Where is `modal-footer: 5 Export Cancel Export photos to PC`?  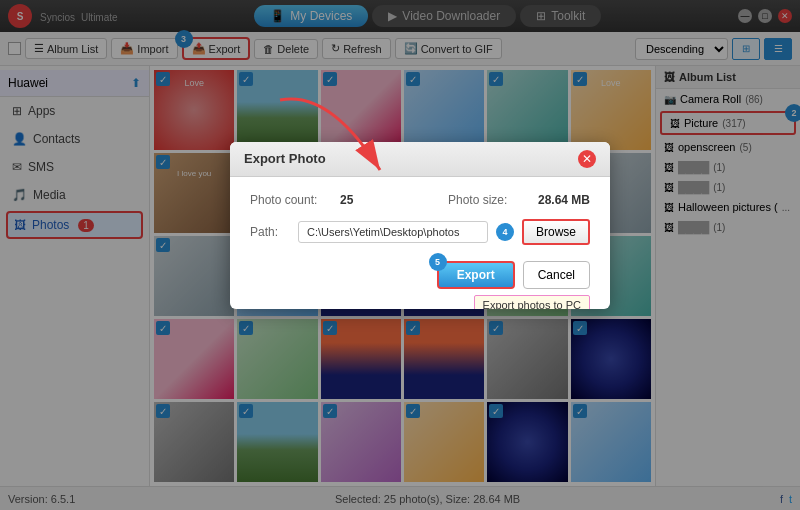 modal-footer: 5 Export Cancel Export photos to PC is located at coordinates (420, 277).